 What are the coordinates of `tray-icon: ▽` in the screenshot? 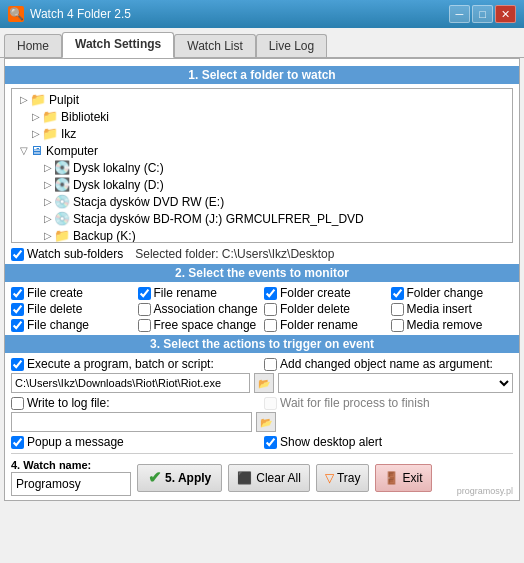 It's located at (330, 478).